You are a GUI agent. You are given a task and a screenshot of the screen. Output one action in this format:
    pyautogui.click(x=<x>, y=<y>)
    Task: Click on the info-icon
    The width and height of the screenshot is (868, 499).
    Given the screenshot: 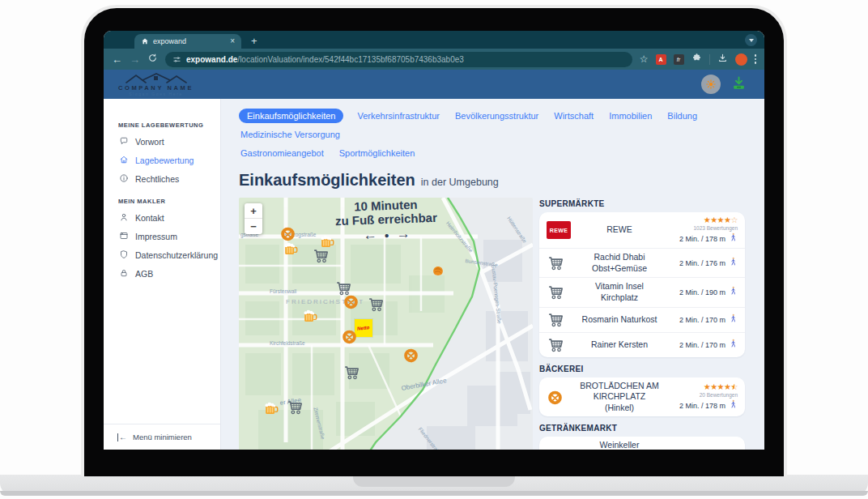 What is the action you would take?
    pyautogui.click(x=124, y=179)
    